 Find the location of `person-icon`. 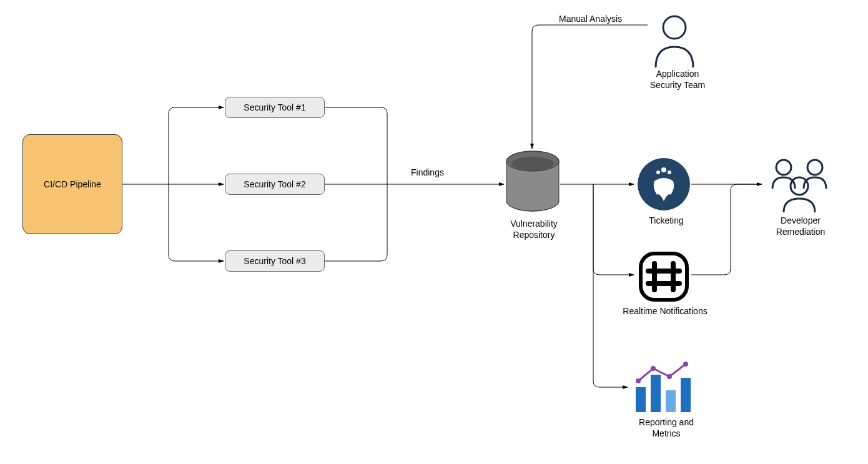

person-icon is located at coordinates (674, 41).